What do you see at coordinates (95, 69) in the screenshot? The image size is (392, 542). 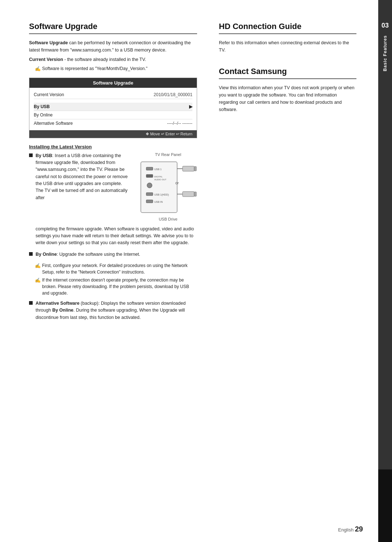 I see `software-note-text: Software is represented as "Year/Month/D…` at bounding box center [95, 69].